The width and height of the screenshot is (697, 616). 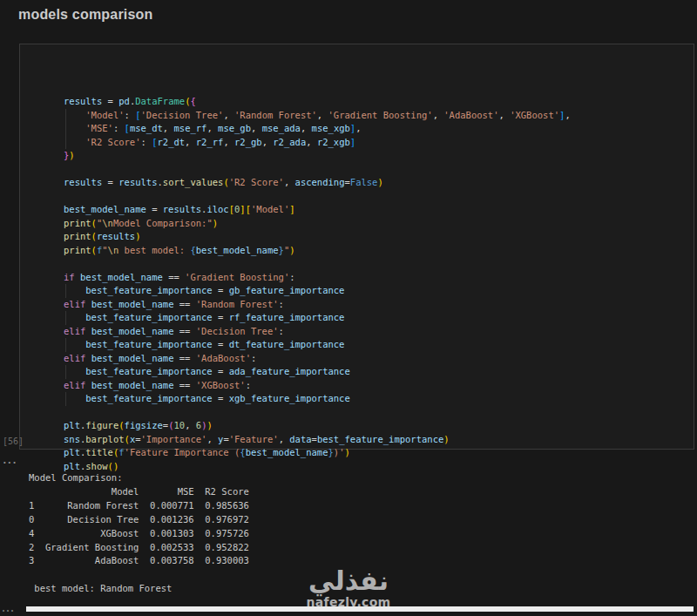 I want to click on code-token: sns, so click(x=71, y=439).